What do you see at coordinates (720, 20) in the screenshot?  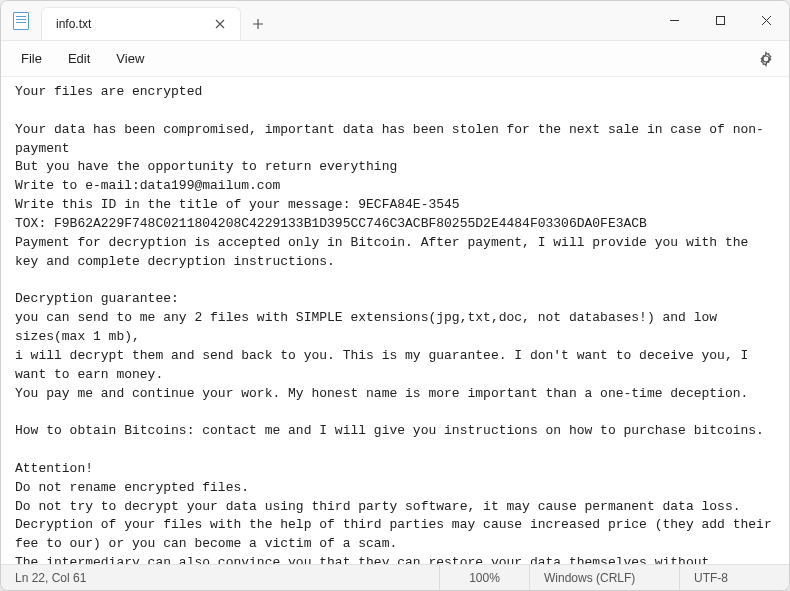 I see `maximize-button` at bounding box center [720, 20].